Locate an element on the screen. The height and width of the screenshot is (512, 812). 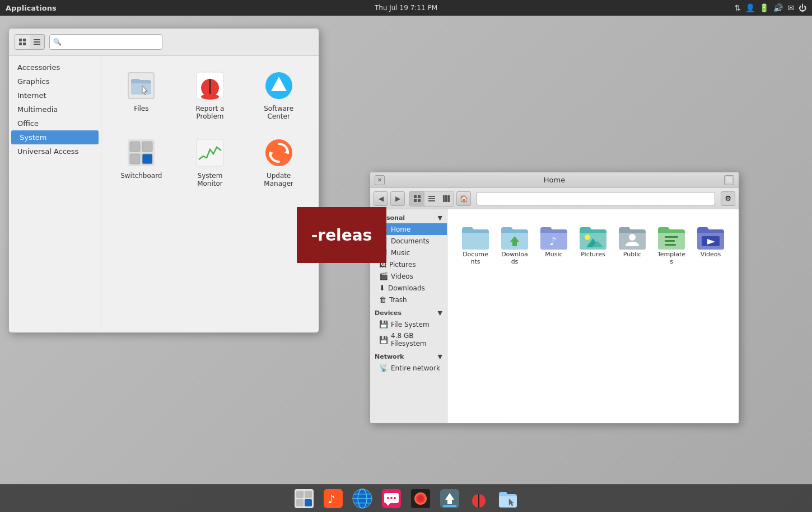
app-item-switchboard: Switchboard is located at coordinates (141, 162).